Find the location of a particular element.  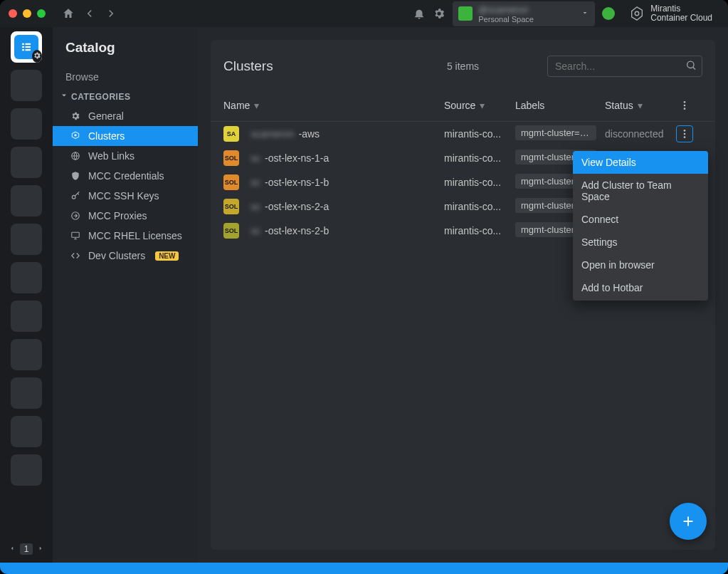

sidebar-item-label: MCC Credentials is located at coordinates (127, 176).